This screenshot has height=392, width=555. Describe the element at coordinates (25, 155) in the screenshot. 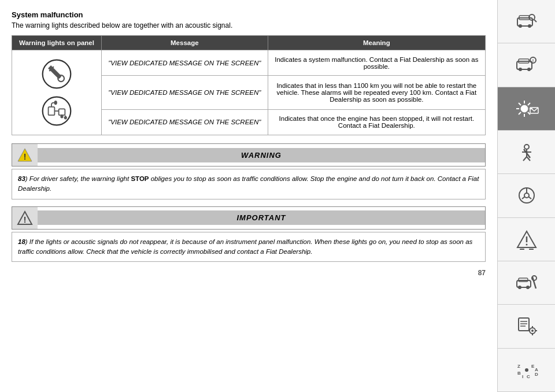

I see `triangle-warning-icon: !` at that location.